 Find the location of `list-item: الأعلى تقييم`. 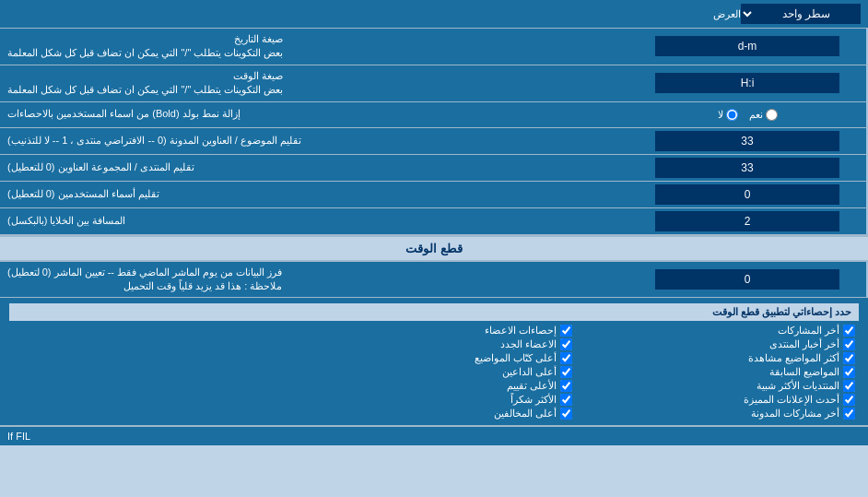

list-item: الأعلى تقييم is located at coordinates (433, 385).